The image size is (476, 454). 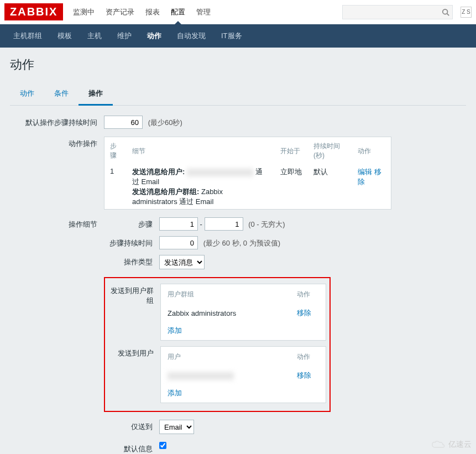 What do you see at coordinates (291, 187) in the screenshot?
I see `cell-start: 立即地` at bounding box center [291, 187].